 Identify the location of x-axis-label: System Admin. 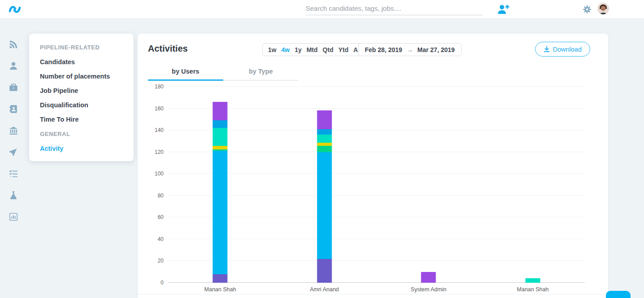
(428, 289).